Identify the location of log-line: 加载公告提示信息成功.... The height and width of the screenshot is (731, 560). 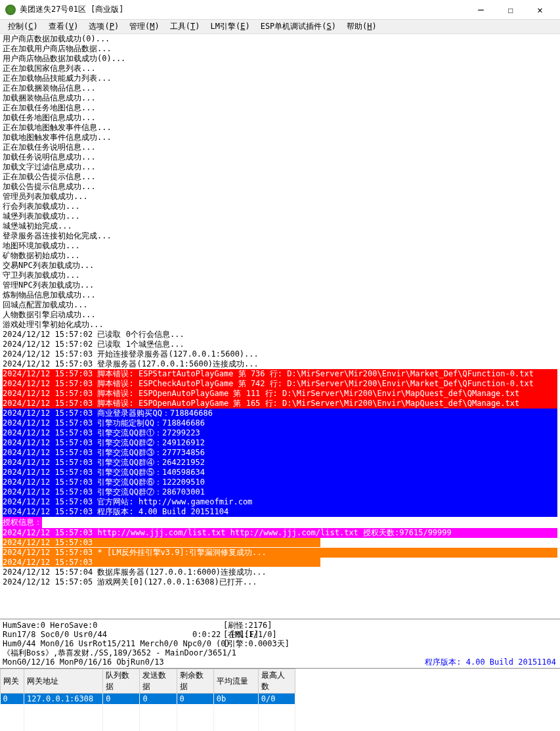
(280, 187).